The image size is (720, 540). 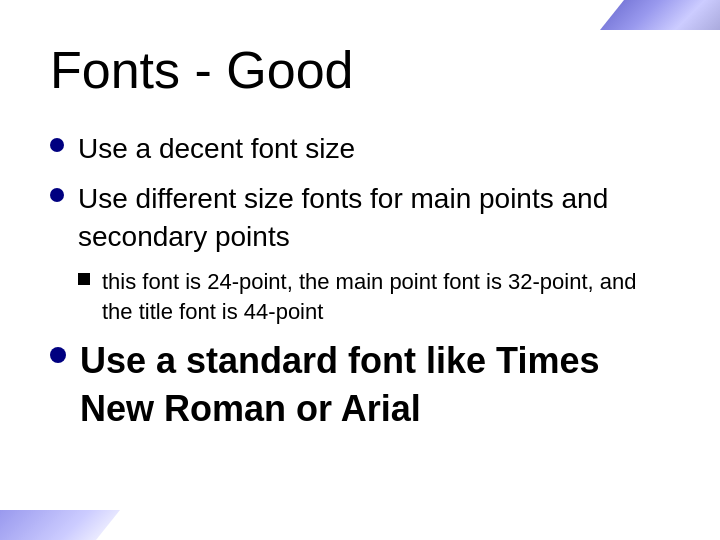 What do you see at coordinates (360, 70) in the screenshot?
I see `slide-title: Fonts - Good` at bounding box center [360, 70].